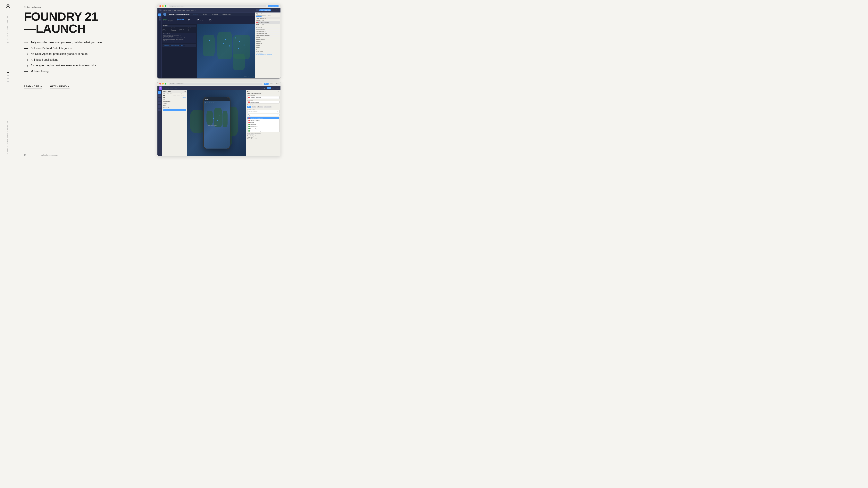 Image resolution: width=868 pixels, height=488 pixels. Describe the element at coordinates (264, 129) in the screenshot. I see `dropdown-item-pharma-payments: Pharma - Payments` at that location.